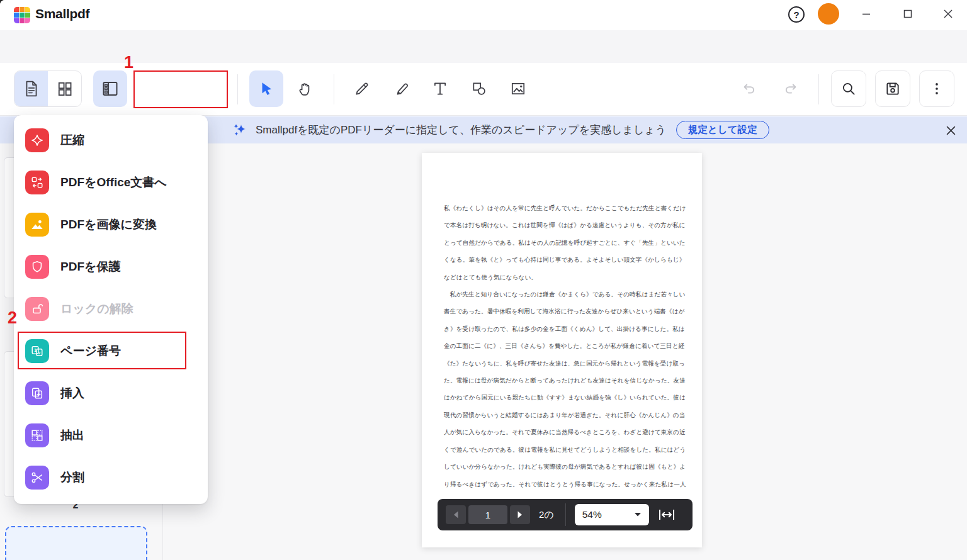  I want to click on main-toolbar: ツール, so click(484, 89).